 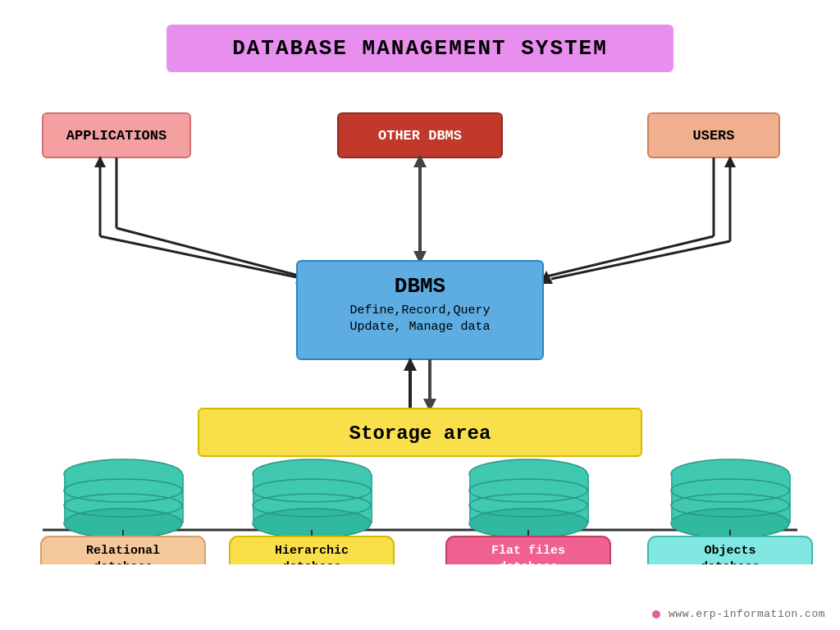 I want to click on other-dbms-label: OTHER DBMS, so click(x=420, y=136).